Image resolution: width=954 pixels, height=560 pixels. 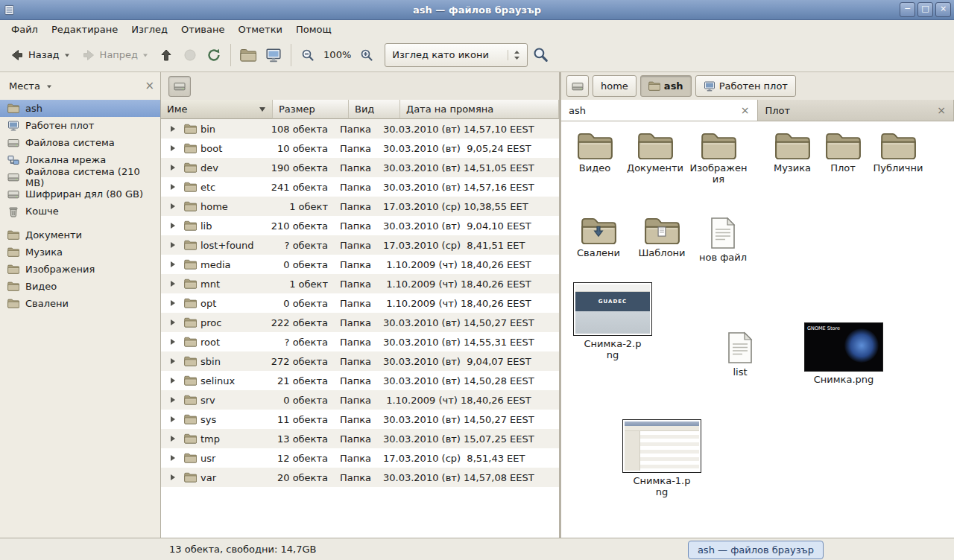 What do you see at coordinates (360, 226) in the screenshot?
I see `file-row-lib: lib210 обектаПапка30.03.2010 (вт) 9,04,1…` at bounding box center [360, 226].